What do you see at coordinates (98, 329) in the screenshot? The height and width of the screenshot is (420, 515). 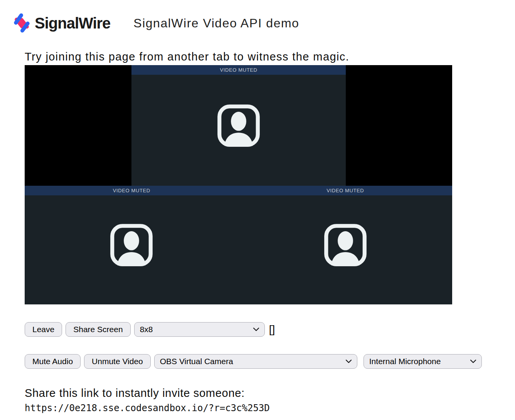 I see `share-screen-button: Share Screen` at bounding box center [98, 329].